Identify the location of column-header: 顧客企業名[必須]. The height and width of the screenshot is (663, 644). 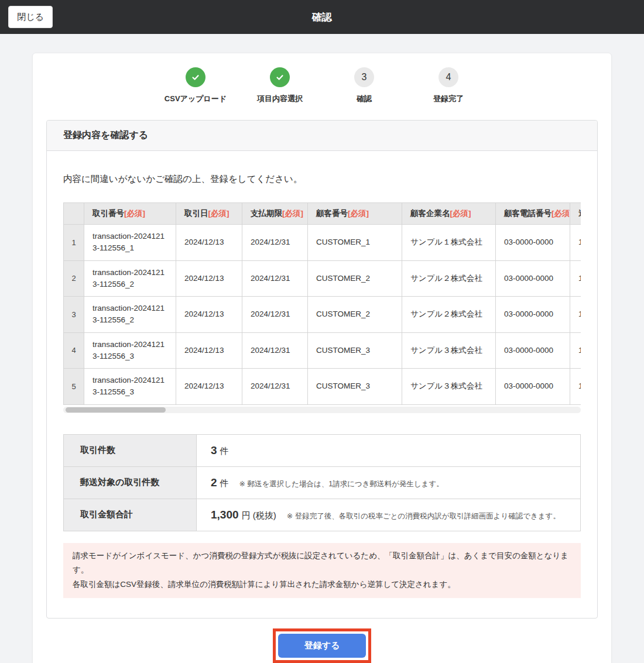
(449, 214).